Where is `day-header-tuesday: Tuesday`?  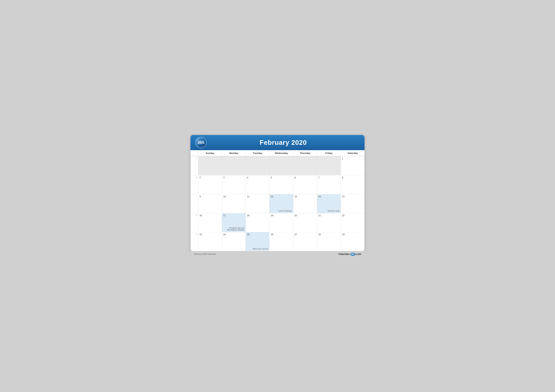 day-header-tuesday: Tuesday is located at coordinates (258, 153).